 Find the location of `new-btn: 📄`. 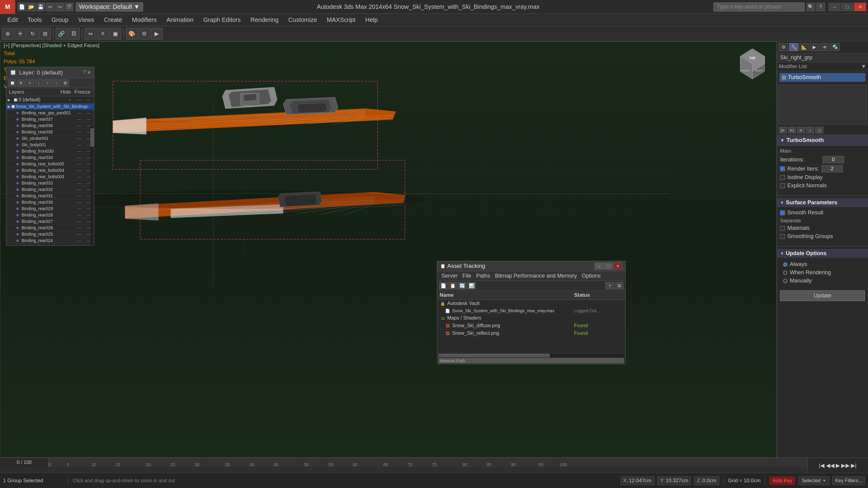

new-btn: 📄 is located at coordinates (22, 7).